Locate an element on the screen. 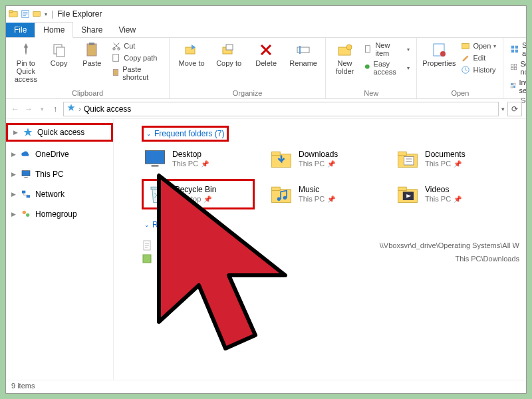 This screenshot has height=399, width=532. copy-icon is located at coordinates (59, 50).